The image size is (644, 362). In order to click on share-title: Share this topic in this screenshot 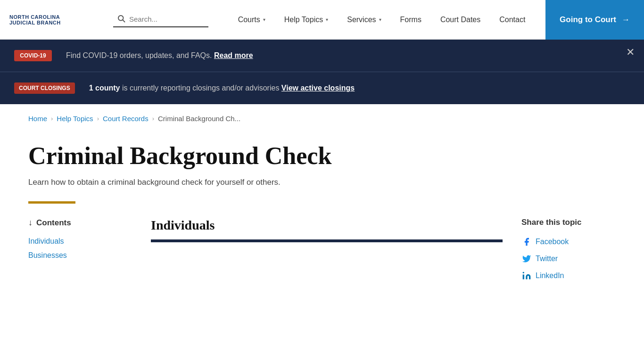, I will do `click(569, 222)`.